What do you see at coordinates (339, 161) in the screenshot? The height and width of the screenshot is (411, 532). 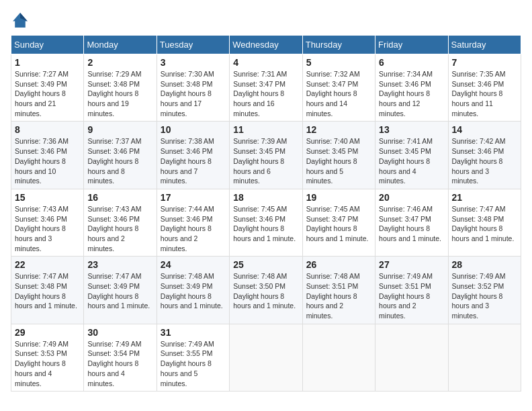 I see `day-info: Sunrise: 7:40 AM Sunset: 3:45 PM Dayligh…` at bounding box center [339, 161].